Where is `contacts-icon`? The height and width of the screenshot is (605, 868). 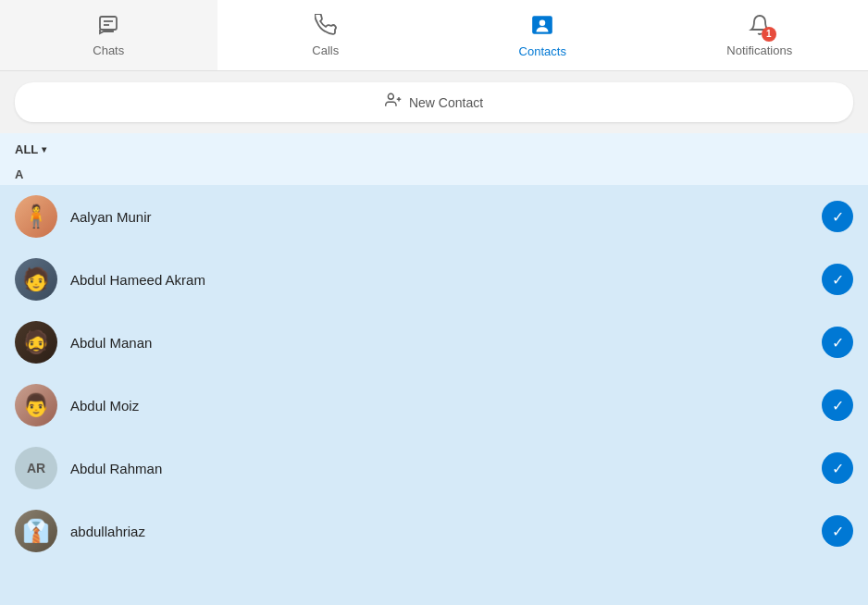 contacts-icon is located at coordinates (542, 27).